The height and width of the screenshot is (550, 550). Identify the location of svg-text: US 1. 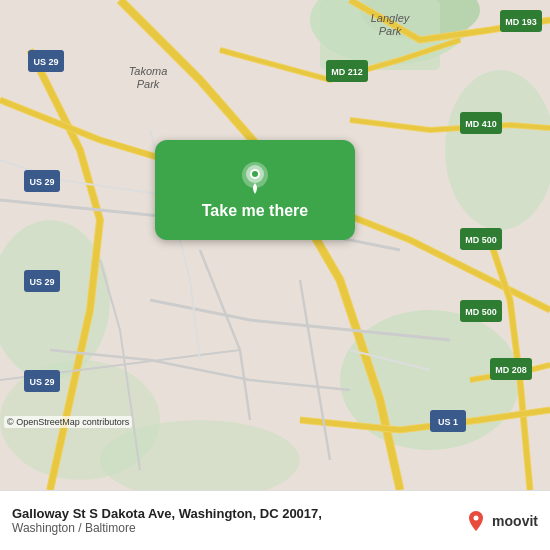
(448, 422).